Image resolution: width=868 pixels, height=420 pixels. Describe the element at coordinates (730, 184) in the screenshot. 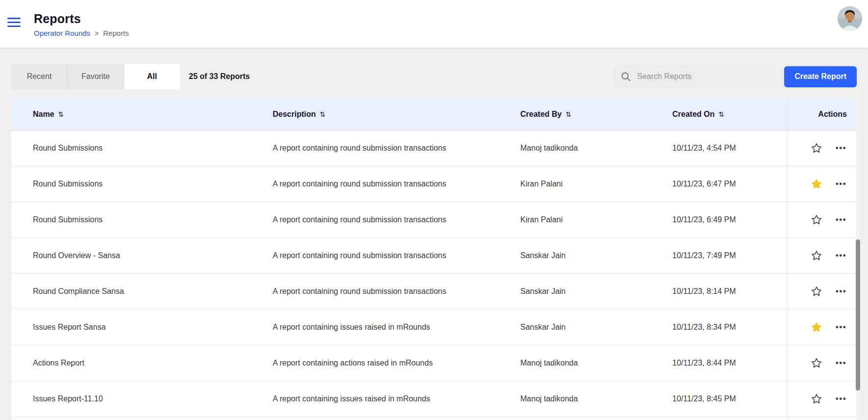

I see `report-created-on: 10/11/23, 6:47 PM` at that location.